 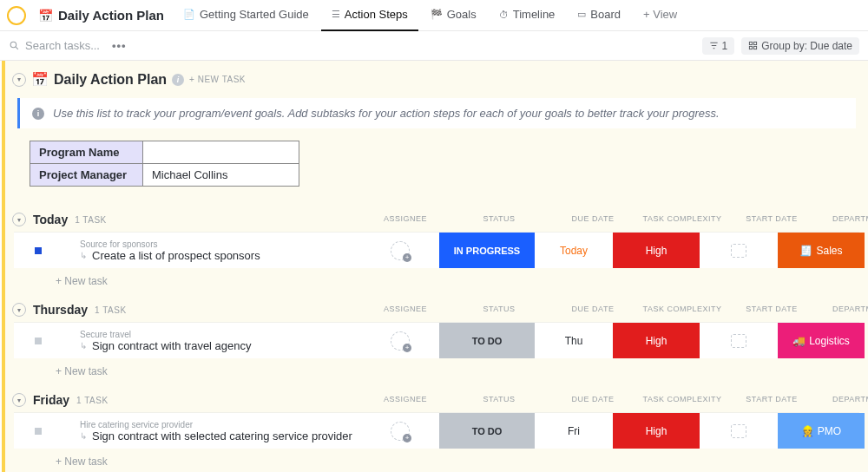 What do you see at coordinates (99, 80) in the screenshot?
I see `section-title: 📅 Daily Action Plan` at bounding box center [99, 80].